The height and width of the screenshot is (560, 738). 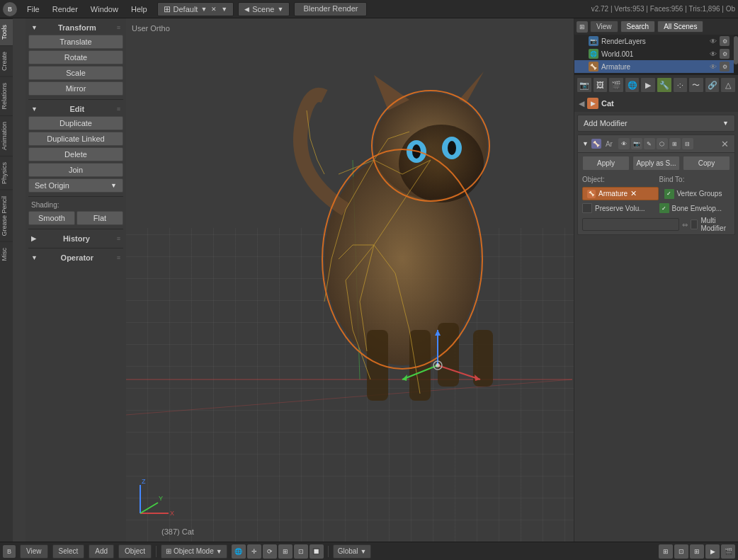 I want to click on vtab-tools: Tools, so click(x=6, y=32).